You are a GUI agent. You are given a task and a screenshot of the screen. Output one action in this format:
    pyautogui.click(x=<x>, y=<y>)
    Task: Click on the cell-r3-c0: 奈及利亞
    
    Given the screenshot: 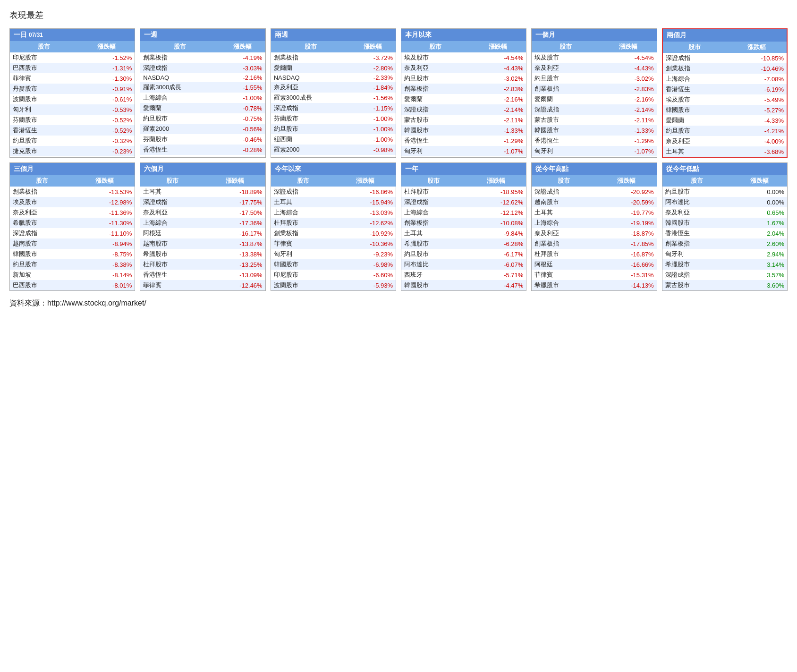 What is the action you would take?
    pyautogui.click(x=311, y=87)
    